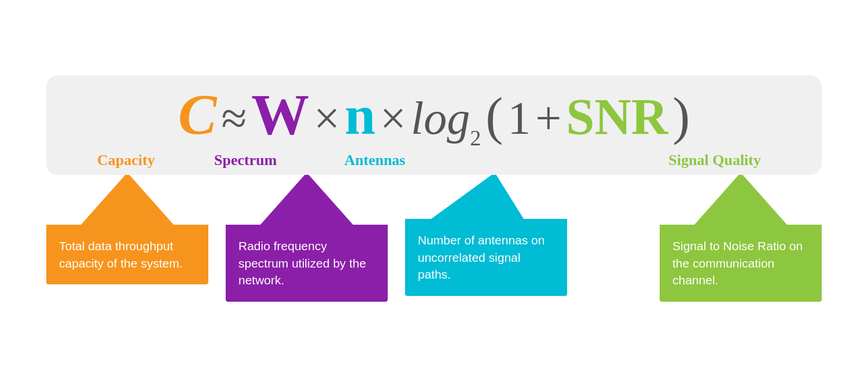  Describe the element at coordinates (393, 118) in the screenshot. I see `formula-times2: ×` at that location.